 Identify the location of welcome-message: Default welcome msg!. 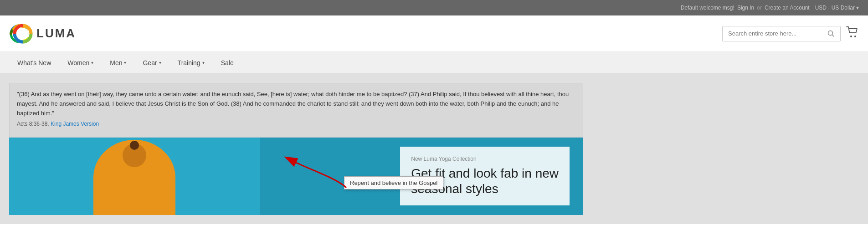
(708, 8).